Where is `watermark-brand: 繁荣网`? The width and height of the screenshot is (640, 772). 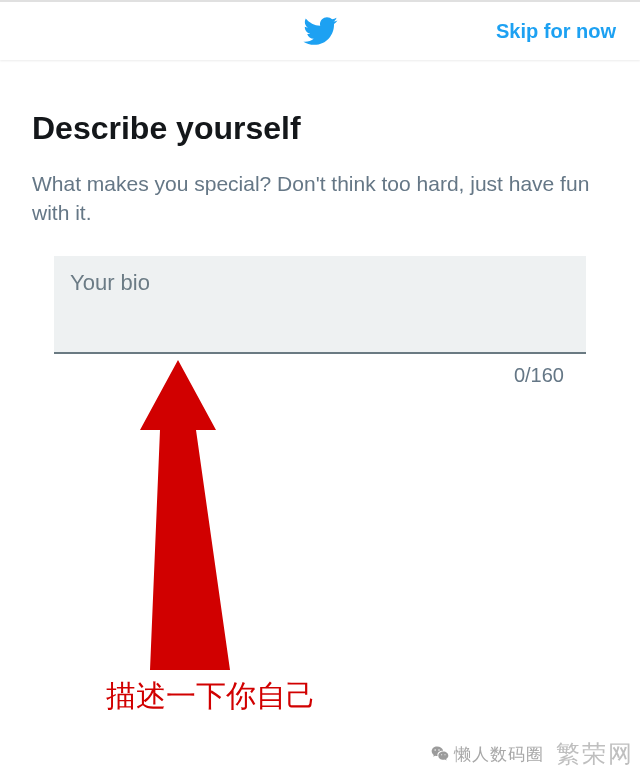 watermark-brand: 繁荣网 is located at coordinates (598, 754).